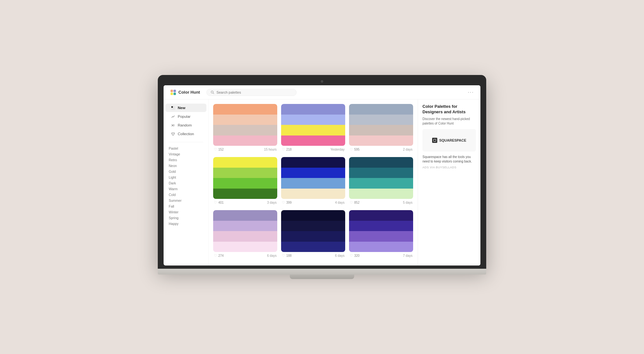  What do you see at coordinates (449, 140) in the screenshot?
I see `squarespace-logo: SQUARESPACE` at bounding box center [449, 140].